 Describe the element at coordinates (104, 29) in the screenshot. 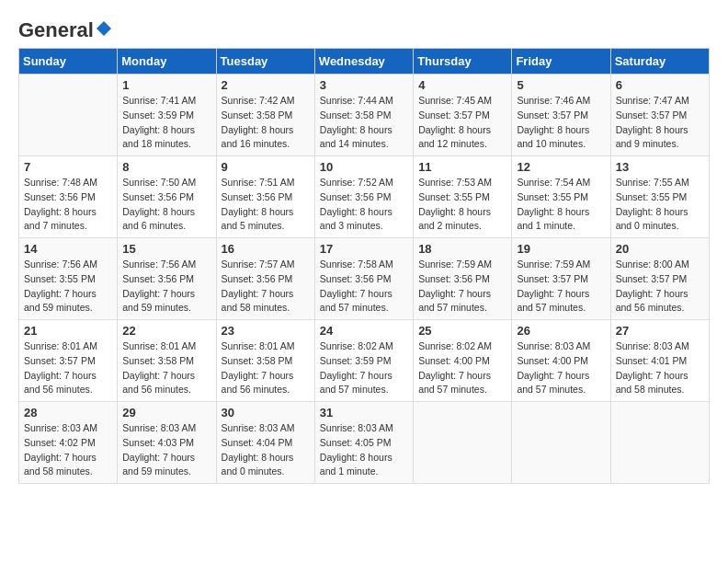

I see `logo-icon` at that location.